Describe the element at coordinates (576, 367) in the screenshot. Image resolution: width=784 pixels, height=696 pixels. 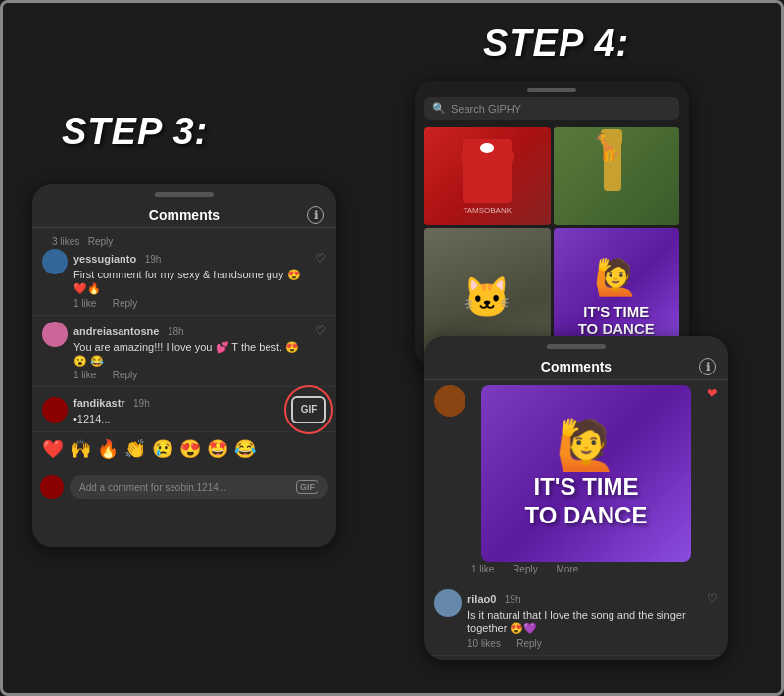
I see `comments-title-br: Comments` at that location.